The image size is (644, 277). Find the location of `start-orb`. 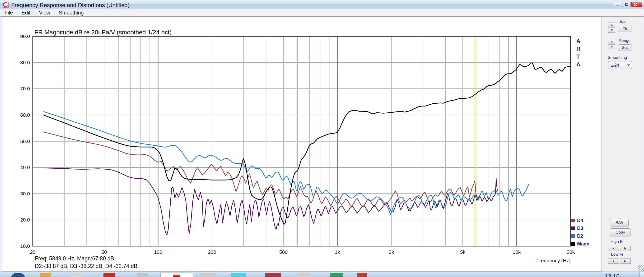

start-orb is located at coordinates (18, 275).